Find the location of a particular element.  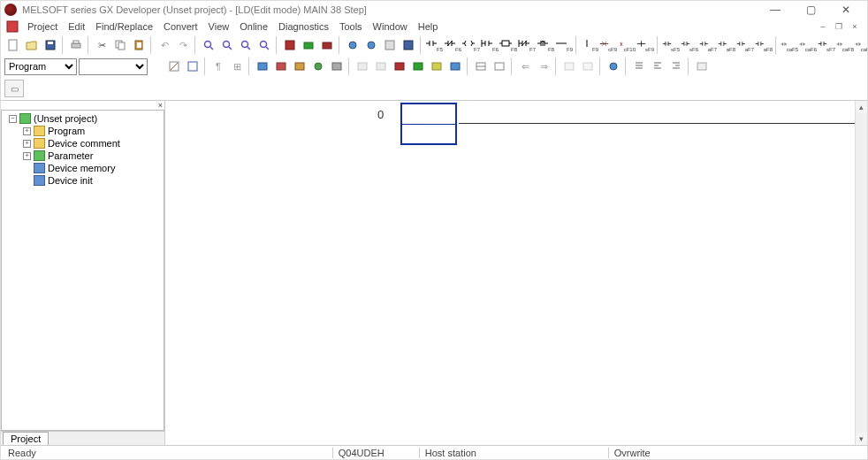

tool-a-button is located at coordinates (263, 66).